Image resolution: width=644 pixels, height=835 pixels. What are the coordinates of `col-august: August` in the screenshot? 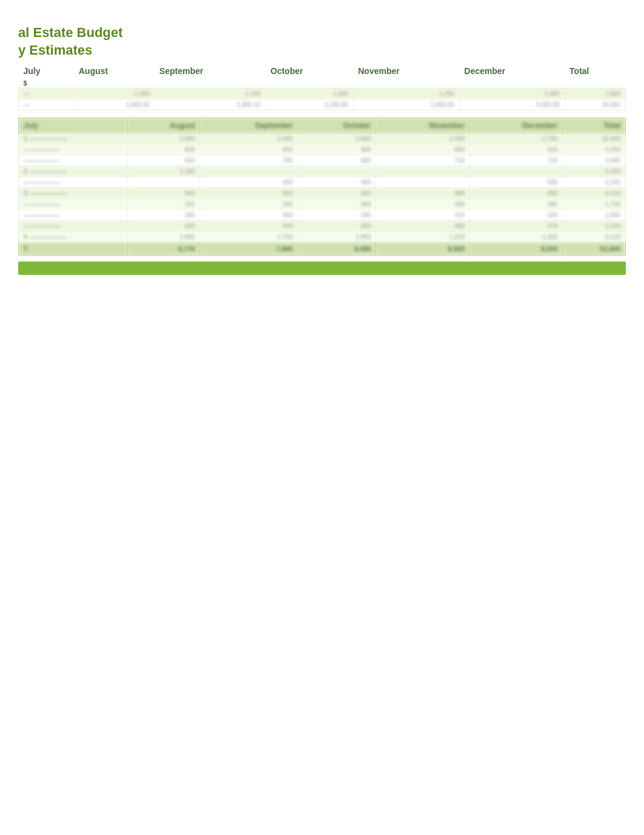 It's located at (114, 71).